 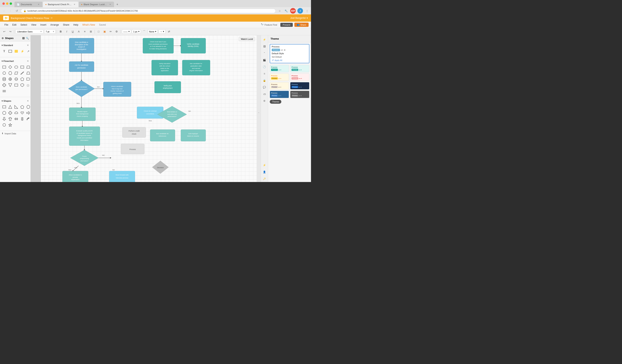 I want to click on theme-card-teal2: Process Process yes ➤, so click(x=300, y=69).